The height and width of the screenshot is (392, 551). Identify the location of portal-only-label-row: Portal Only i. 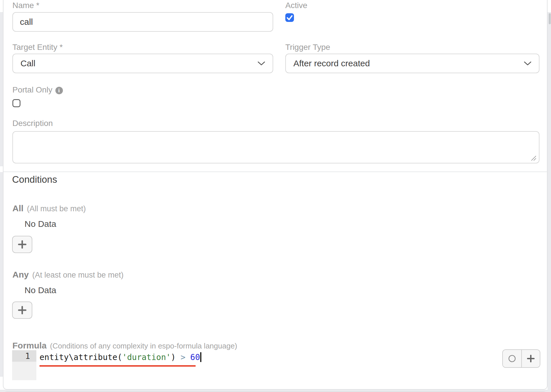
(38, 90).